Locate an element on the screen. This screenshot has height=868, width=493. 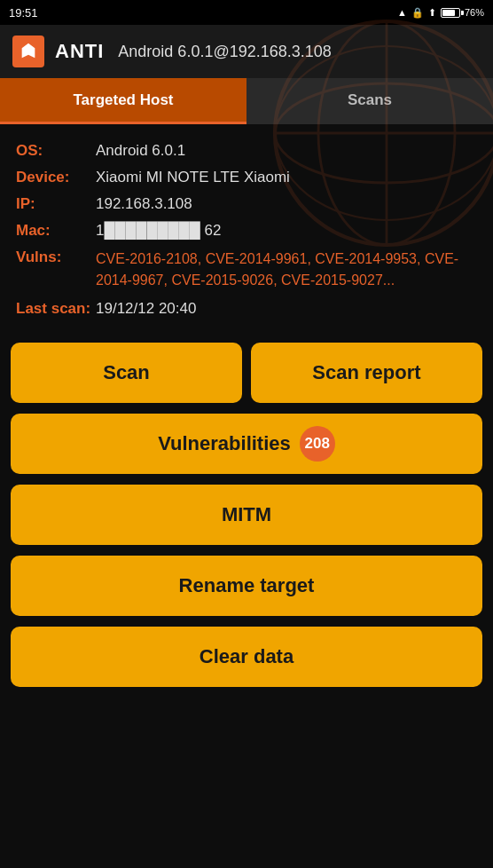
device-row: Device: Xiaomi MI NOTE LTE Xiaomi is located at coordinates (246, 178).